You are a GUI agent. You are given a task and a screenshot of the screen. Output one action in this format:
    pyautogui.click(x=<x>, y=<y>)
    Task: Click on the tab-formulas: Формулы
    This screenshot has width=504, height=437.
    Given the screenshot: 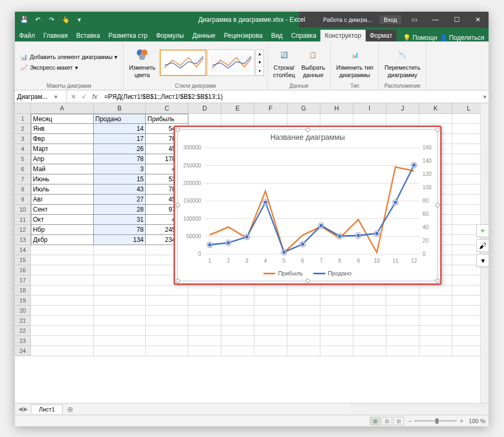 What is the action you would take?
    pyautogui.click(x=170, y=36)
    